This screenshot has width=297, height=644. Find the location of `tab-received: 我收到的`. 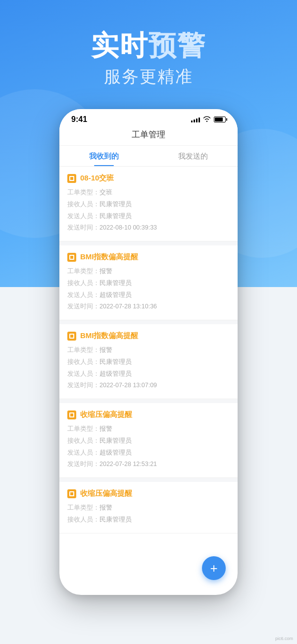

tab-received: 我收到的 is located at coordinates (104, 156).